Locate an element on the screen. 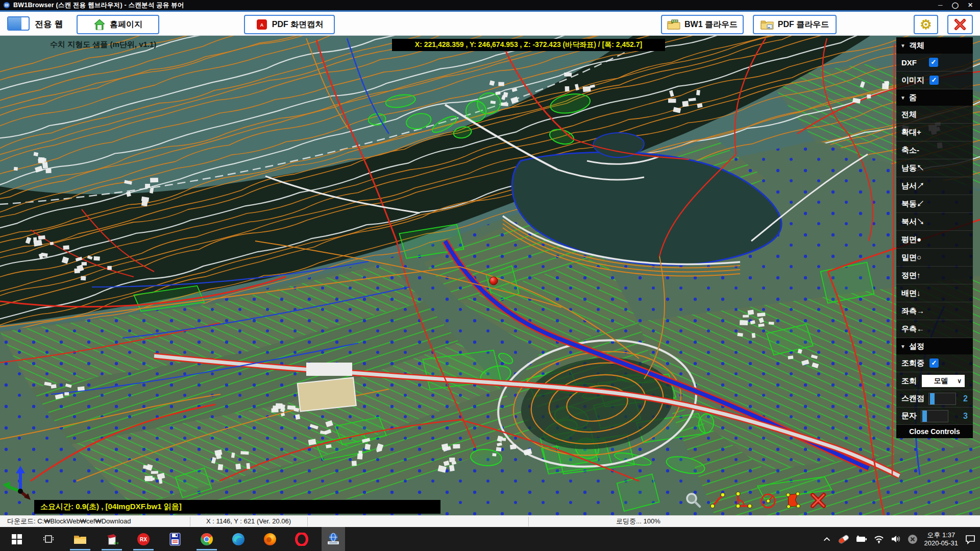 This screenshot has width=980, height=551. measure-angle-icon is located at coordinates (743, 500).